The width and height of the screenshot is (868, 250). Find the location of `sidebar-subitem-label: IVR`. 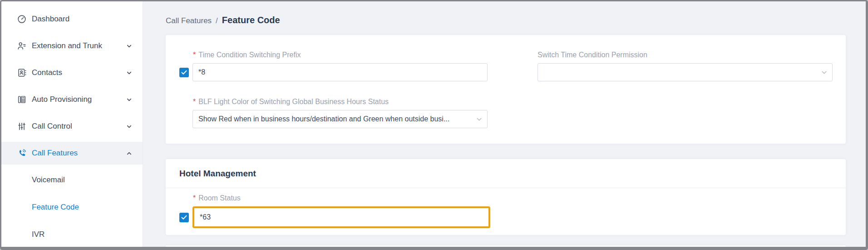

sidebar-subitem-label: IVR is located at coordinates (38, 235).